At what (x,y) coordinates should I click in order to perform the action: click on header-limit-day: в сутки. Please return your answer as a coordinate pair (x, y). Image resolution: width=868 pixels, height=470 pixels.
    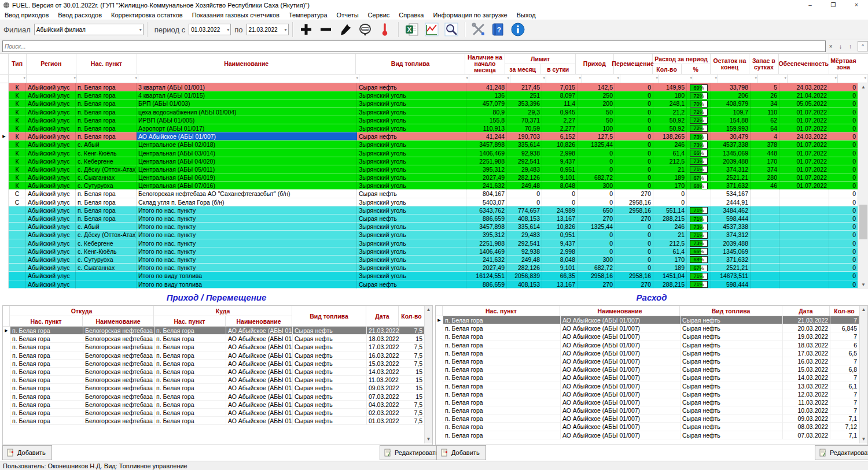
    Looking at the image, I should click on (558, 69).